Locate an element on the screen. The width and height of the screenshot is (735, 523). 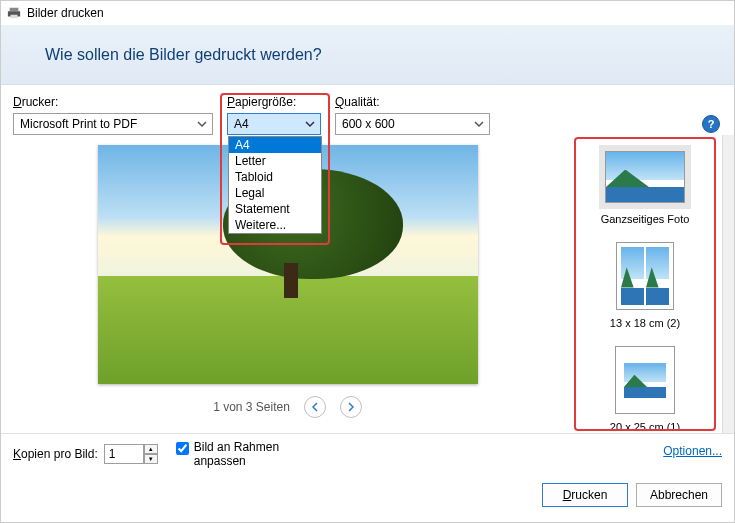
paper-size-label: Papiergröße: is located at coordinates (274, 102).